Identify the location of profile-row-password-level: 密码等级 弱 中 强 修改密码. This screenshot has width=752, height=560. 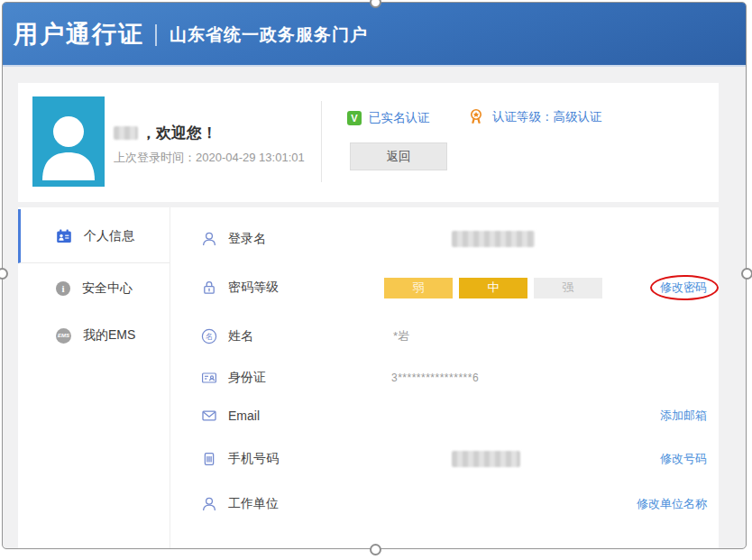
(445, 288).